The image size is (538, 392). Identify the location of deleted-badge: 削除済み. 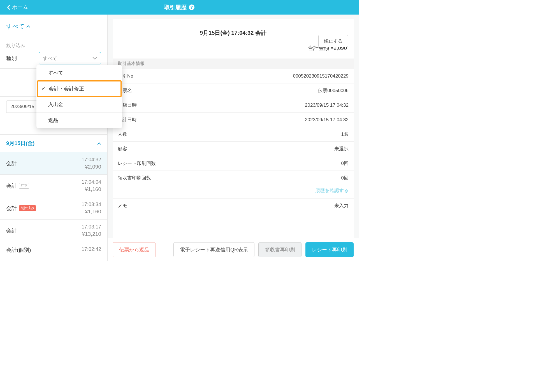
(27, 208).